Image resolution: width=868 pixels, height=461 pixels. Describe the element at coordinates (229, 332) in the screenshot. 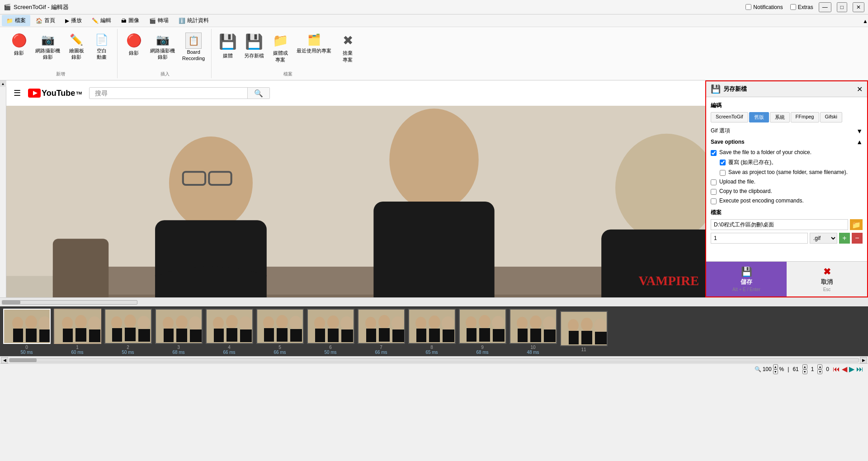

I see `frame-item-4: 4 66 ms` at that location.